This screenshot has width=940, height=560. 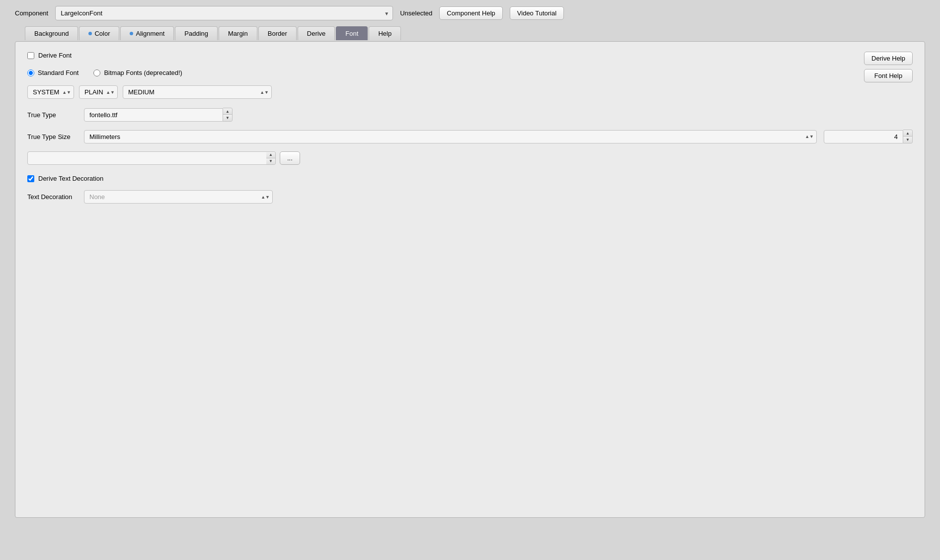 I want to click on font-style-select: PLAIN, so click(x=98, y=92).